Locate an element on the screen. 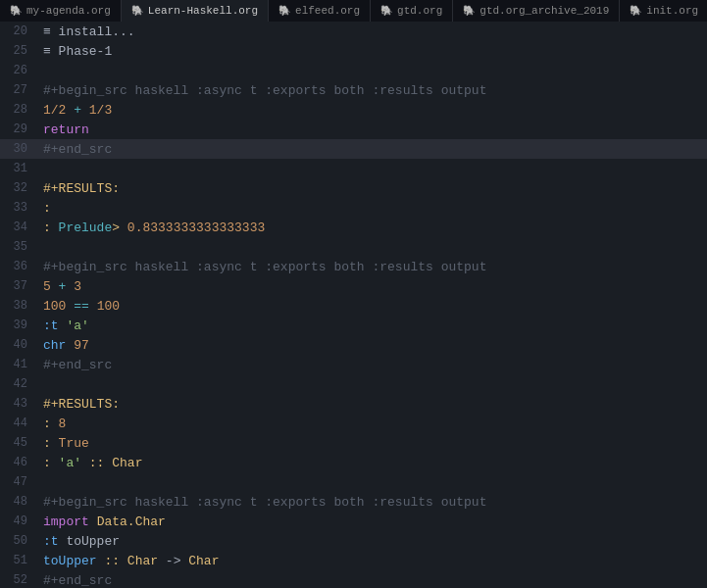  tab-bar: 🐘my-agenda.org🐘Learn-Haskell.org🐘elfeed.… is located at coordinates (353, 11).